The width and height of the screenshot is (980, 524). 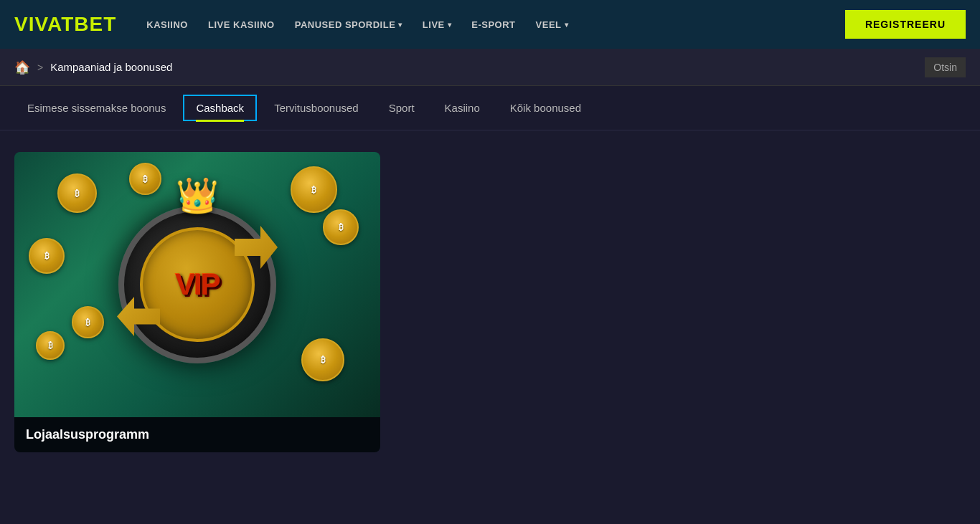 I want to click on tab-kasiino: Kasiino, so click(x=462, y=108).